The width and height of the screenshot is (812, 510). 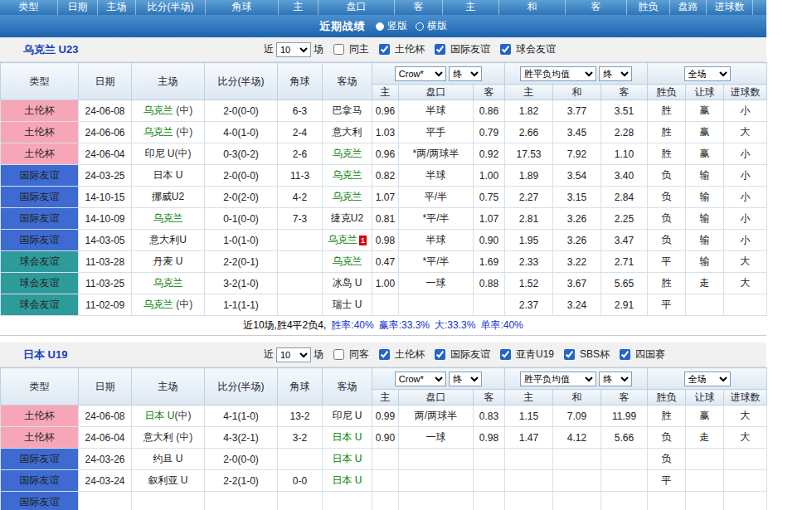 What do you see at coordinates (348, 415) in the screenshot?
I see `away-team-name: 印尼 U` at bounding box center [348, 415].